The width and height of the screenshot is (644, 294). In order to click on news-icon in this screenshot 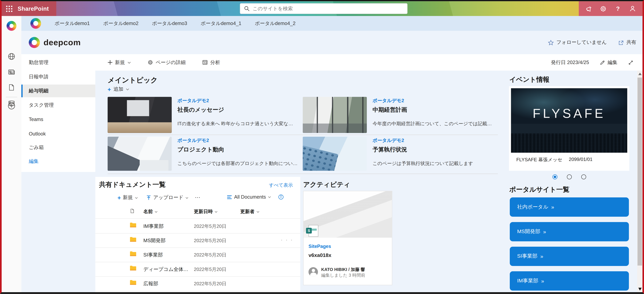, I will do `click(12, 72)`.